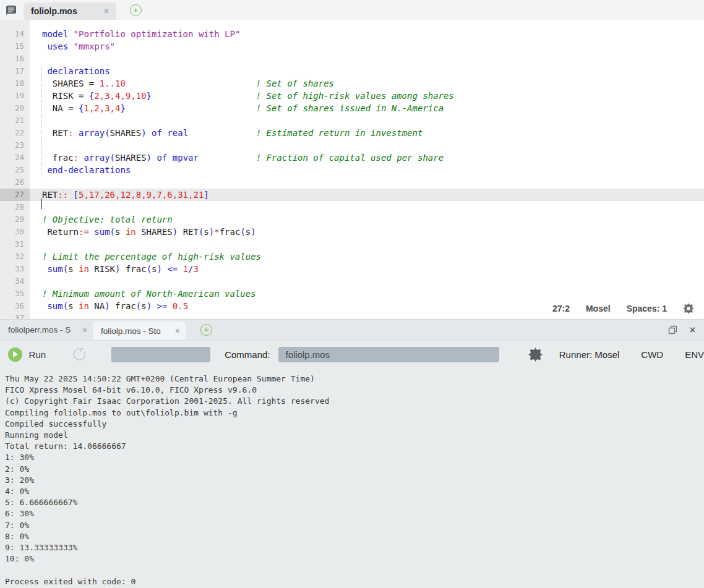 This screenshot has width=704, height=588. Describe the element at coordinates (367, 96) in the screenshot. I see `code-line: RISK = {2,3,4,9,10} ! Set of high-risk v…` at that location.